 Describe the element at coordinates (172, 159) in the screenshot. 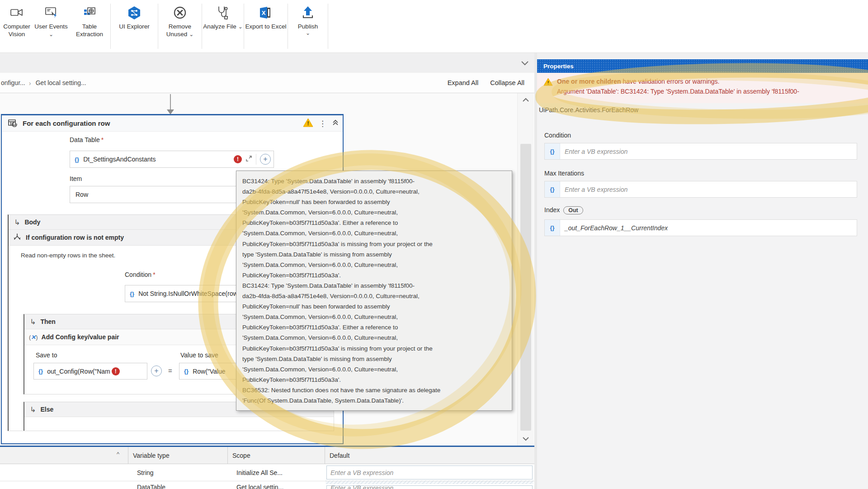

I see `data-table-field: {} Dt_SettingsAndConstants ! +` at that location.